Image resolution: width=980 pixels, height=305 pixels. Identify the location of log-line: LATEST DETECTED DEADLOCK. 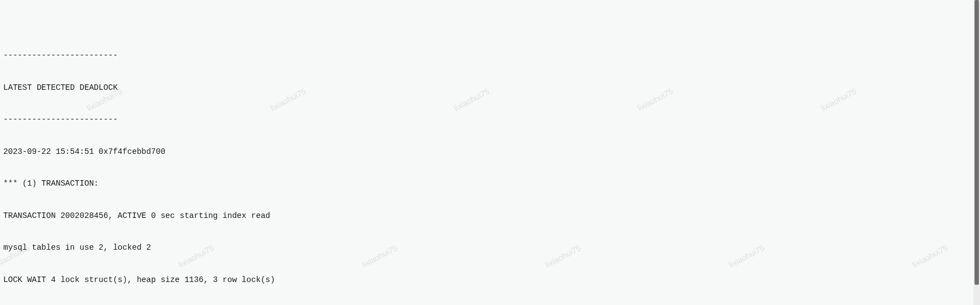
(490, 88).